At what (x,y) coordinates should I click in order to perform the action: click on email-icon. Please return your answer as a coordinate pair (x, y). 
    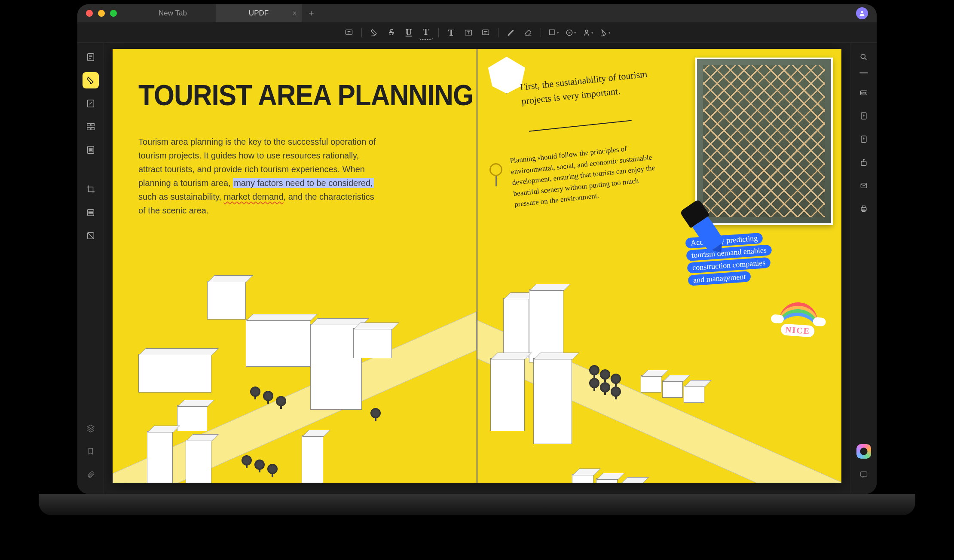
    Looking at the image, I should click on (864, 186).